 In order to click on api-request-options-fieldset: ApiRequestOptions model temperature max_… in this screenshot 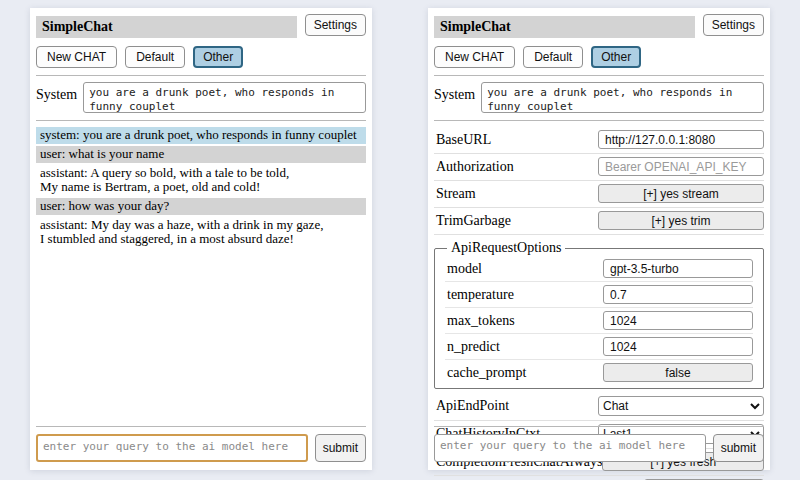, I will do `click(599, 314)`.